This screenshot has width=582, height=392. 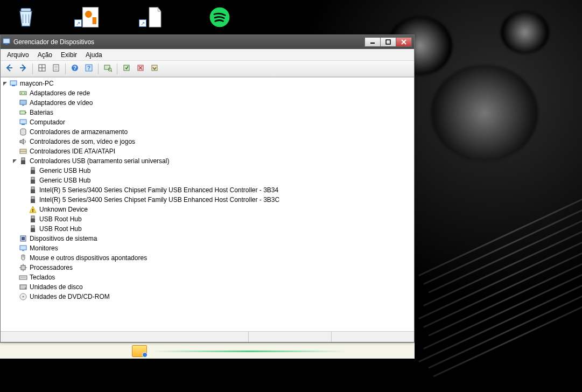 What do you see at coordinates (207, 55) in the screenshot?
I see `menubar: Arquivo Ação Exibir Ajuda` at bounding box center [207, 55].